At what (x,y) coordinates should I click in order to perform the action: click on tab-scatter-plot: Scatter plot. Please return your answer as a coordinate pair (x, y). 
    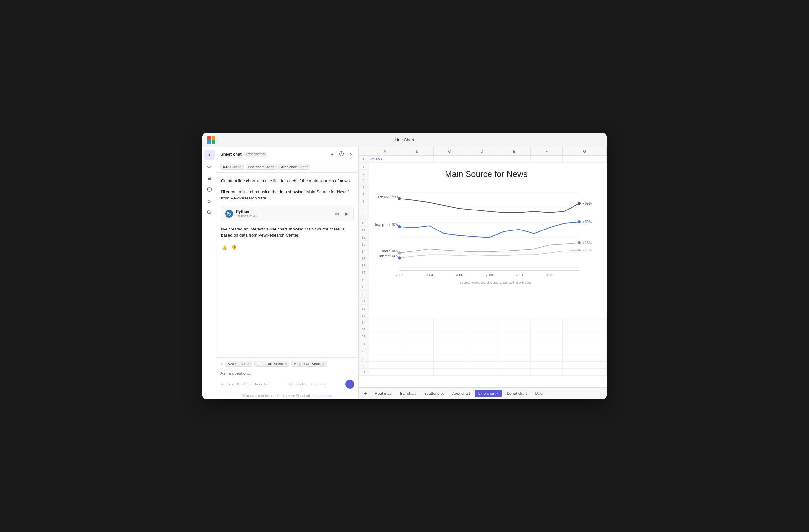
    Looking at the image, I should click on (434, 393).